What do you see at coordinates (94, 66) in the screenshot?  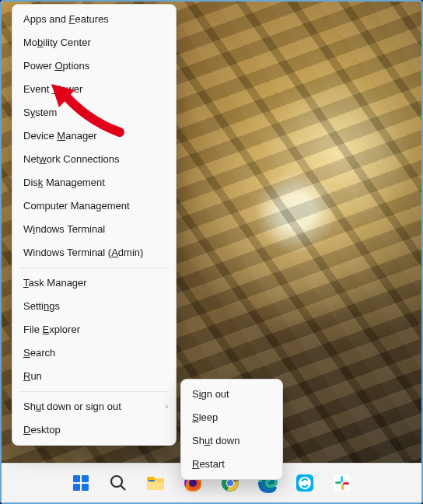 I see `menu-item-power-options: Power Options` at bounding box center [94, 66].